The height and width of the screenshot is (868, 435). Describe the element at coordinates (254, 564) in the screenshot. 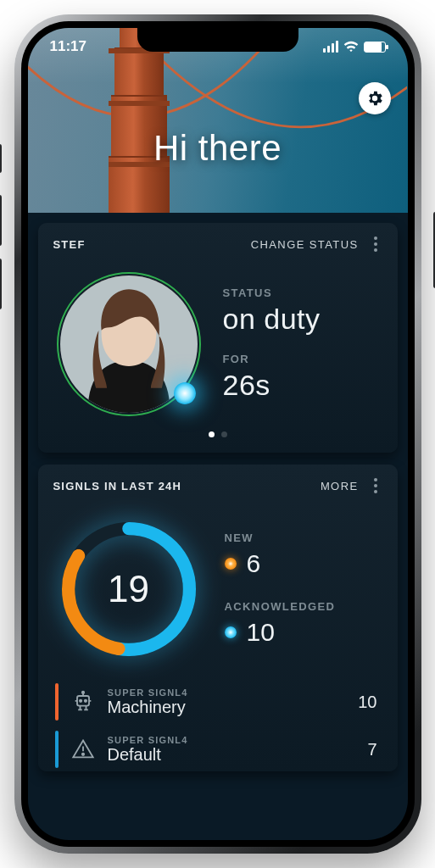

I see `new-count: 6` at that location.